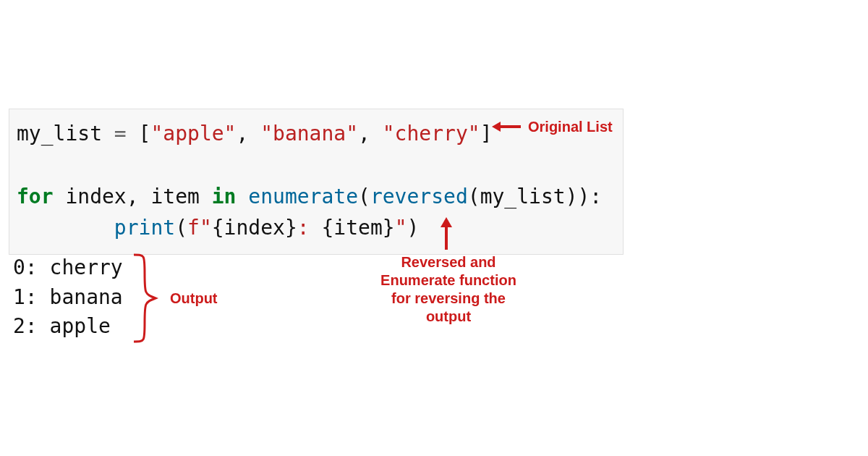 The image size is (868, 456). Describe the element at coordinates (224, 197) in the screenshot. I see `code-token-keyword: in` at that location.